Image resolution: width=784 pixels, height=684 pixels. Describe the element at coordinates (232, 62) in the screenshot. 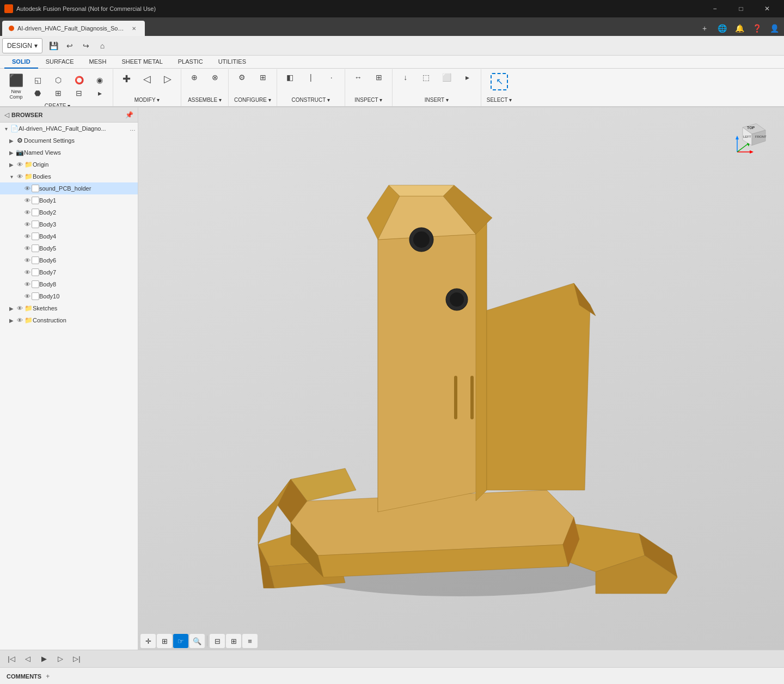

I see `tab-utilities: UTILITIES` at that location.